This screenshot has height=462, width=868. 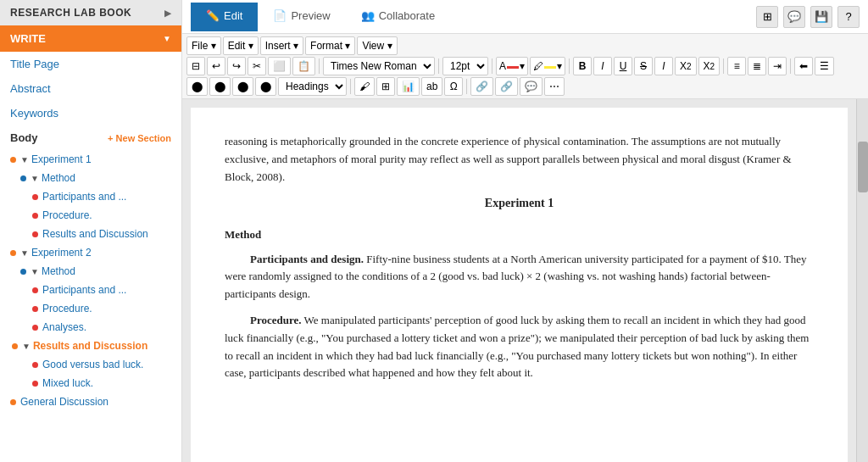 I want to click on format-menu: Format ▾, so click(x=331, y=46).